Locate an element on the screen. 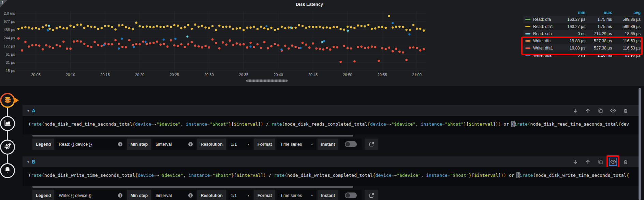  chevron-down-icon: ▾ is located at coordinates (310, 144).